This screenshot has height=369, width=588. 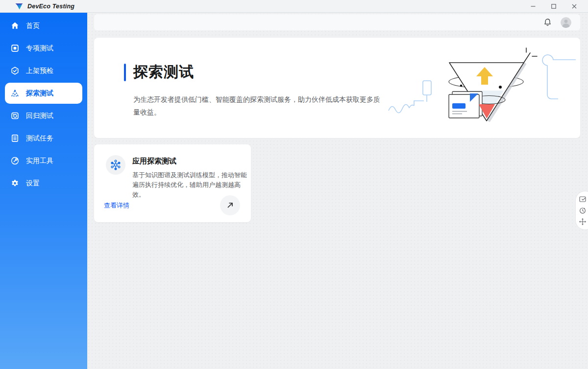 What do you see at coordinates (44, 93) in the screenshot?
I see `sidebar-item-explore-test: 探索测试` at bounding box center [44, 93].